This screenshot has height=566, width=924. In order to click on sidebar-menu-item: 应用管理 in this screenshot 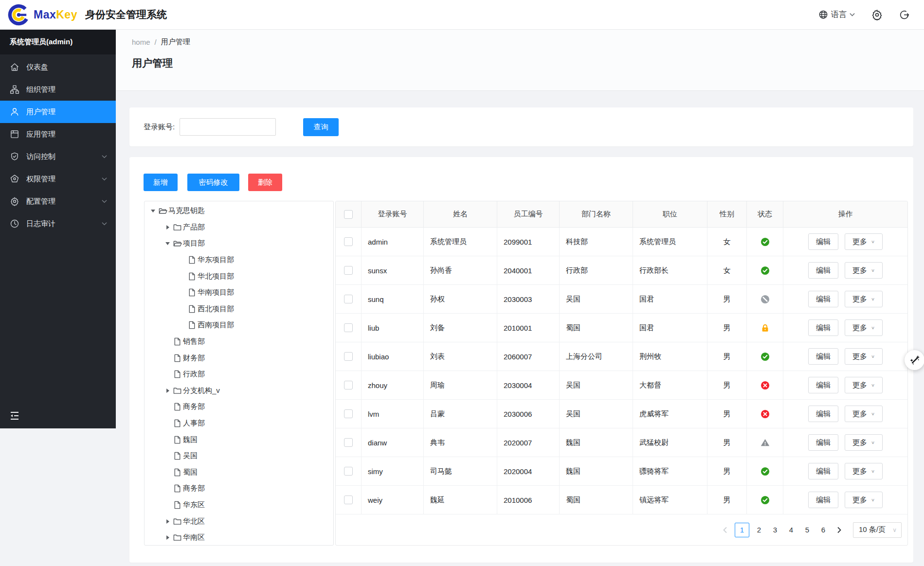, I will do `click(58, 134)`.